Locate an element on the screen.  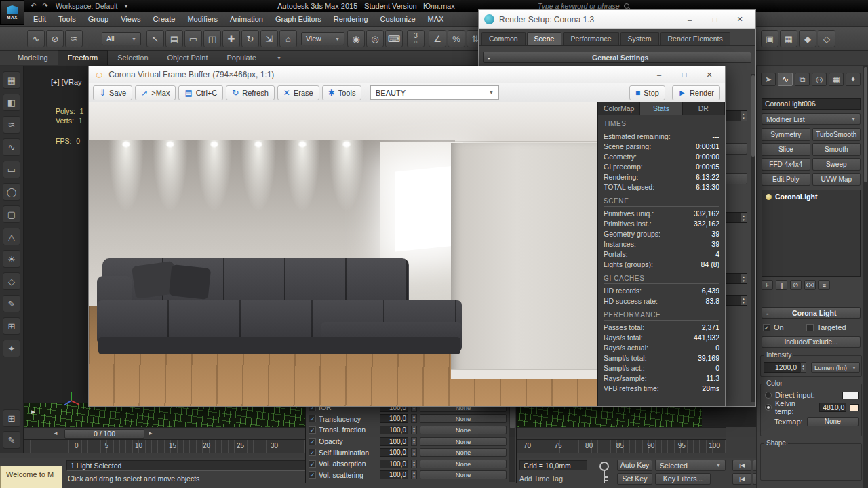
object-name-field: CoronaLight006 is located at coordinates (811, 104).